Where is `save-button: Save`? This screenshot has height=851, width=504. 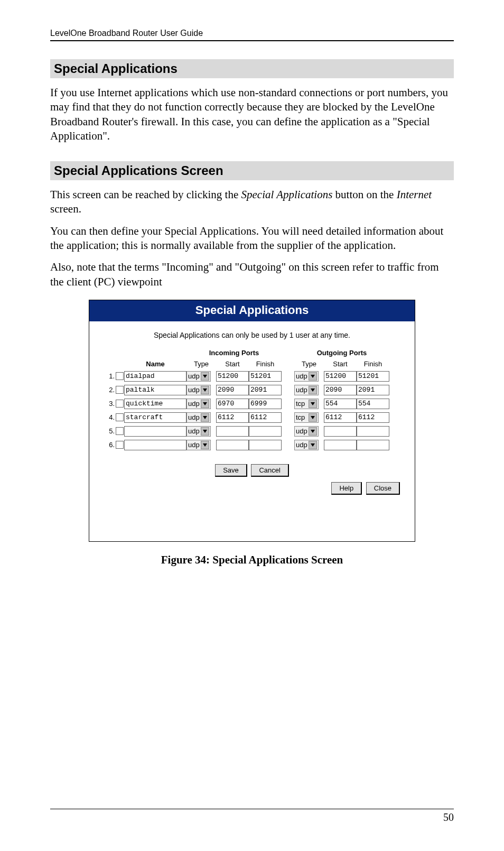
save-button: Save is located at coordinates (231, 470).